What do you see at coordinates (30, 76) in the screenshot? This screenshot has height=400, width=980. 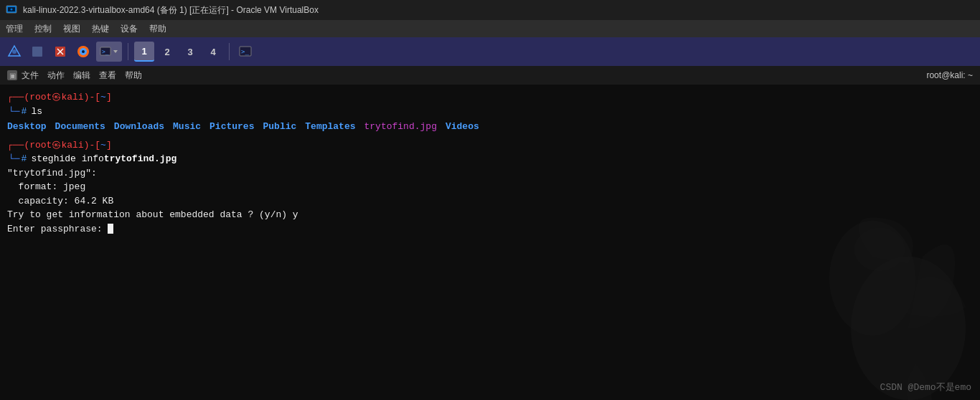 I see `term-menu-file: 文件` at bounding box center [30, 76].